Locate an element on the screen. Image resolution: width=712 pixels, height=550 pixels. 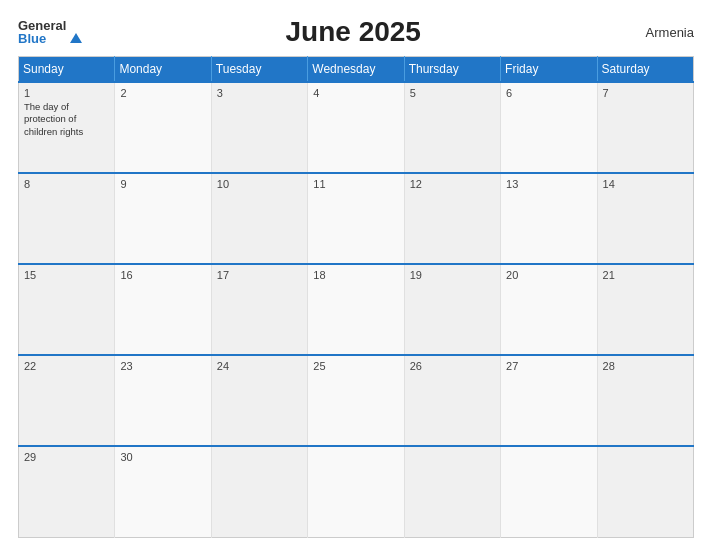
day-number: 9 is located at coordinates (162, 184).